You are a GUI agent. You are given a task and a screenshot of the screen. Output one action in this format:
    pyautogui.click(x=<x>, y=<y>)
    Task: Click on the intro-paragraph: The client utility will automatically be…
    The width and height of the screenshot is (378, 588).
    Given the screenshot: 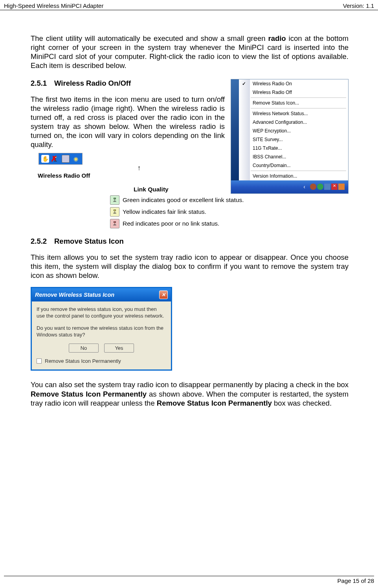 What is the action you would take?
    pyautogui.click(x=189, y=52)
    